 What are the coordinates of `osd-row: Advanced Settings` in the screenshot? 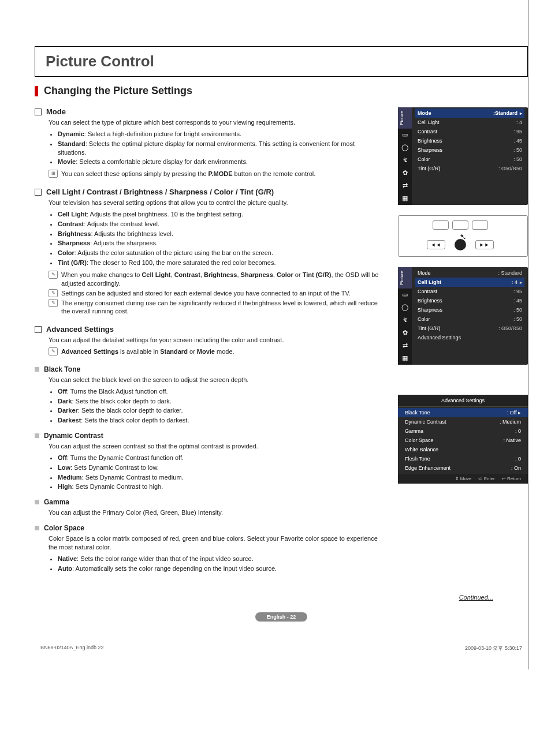 It's located at (470, 338).